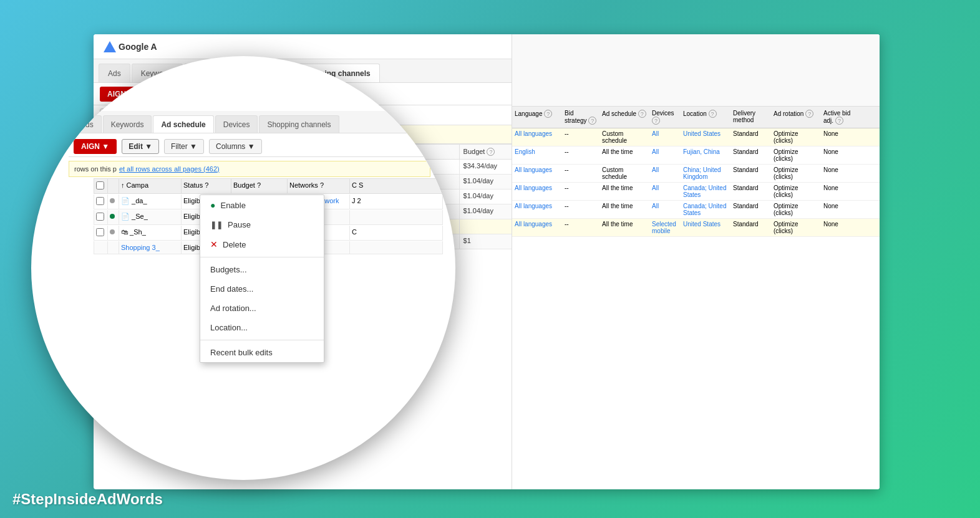 This screenshot has width=980, height=518. Describe the element at coordinates (262, 205) in the screenshot. I see `menu-item-enable: ● Enable` at that location.